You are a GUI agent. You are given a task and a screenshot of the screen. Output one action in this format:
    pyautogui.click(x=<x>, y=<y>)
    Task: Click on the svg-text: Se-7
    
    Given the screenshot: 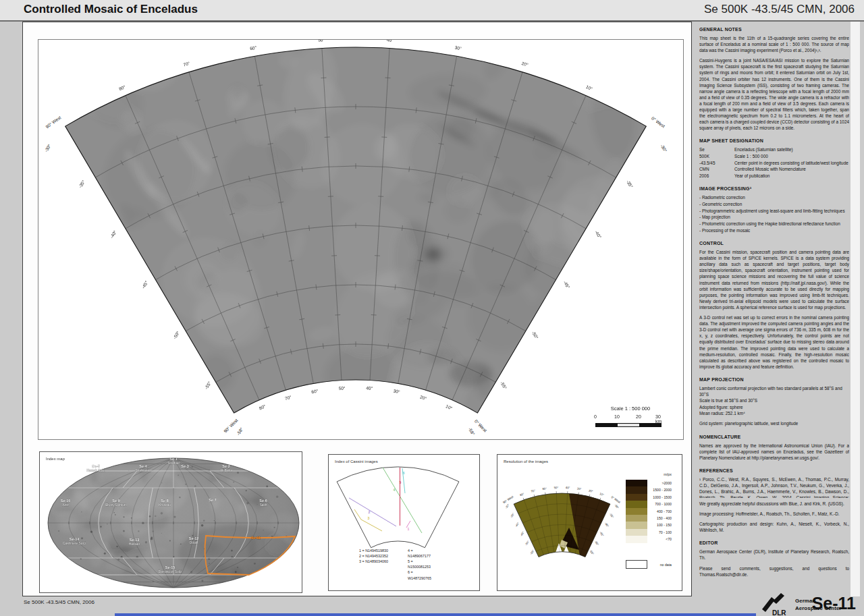 What is the action you would take?
    pyautogui.click(x=212, y=500)
    